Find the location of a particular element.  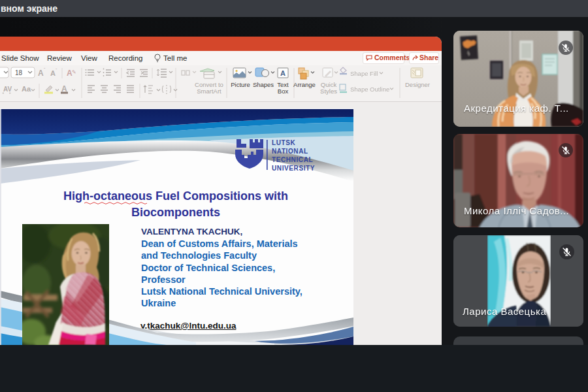

svg-text: Shape Outline is located at coordinates (370, 89).